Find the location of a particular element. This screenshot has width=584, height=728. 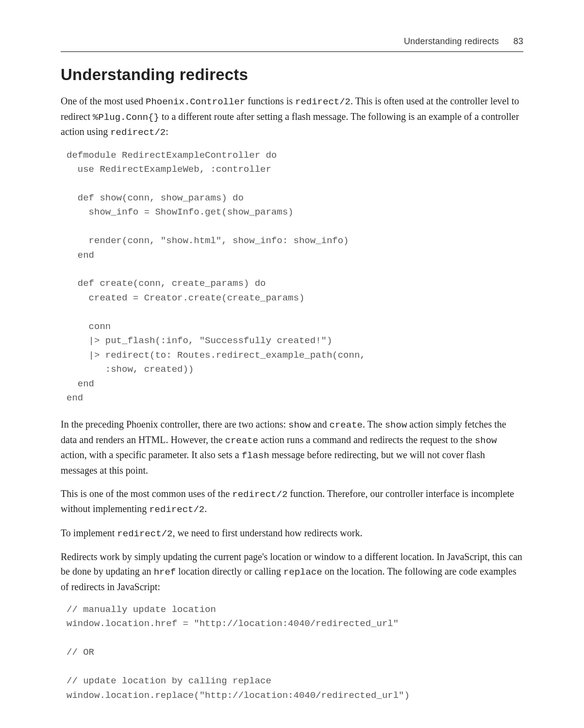

text: . The is located at coordinates (374, 424).